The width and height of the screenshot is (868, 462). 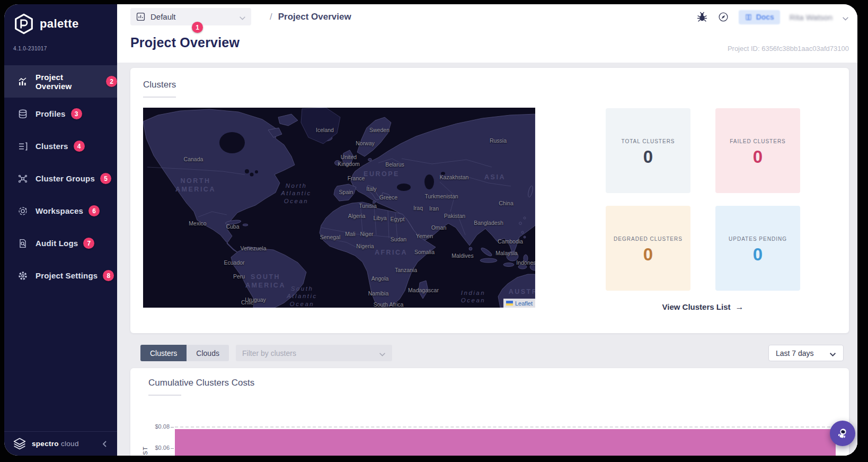 What do you see at coordinates (195, 17) in the screenshot?
I see `project-selector-value: Default` at bounding box center [195, 17].